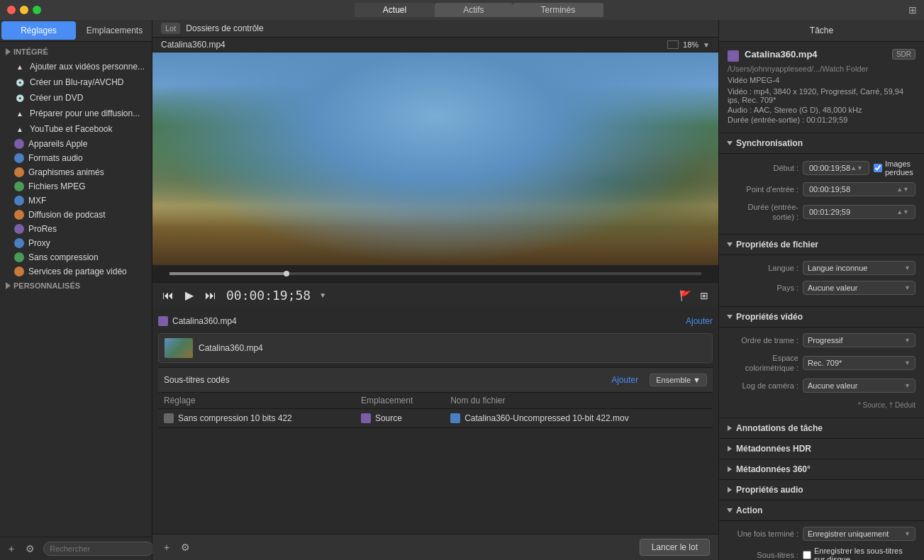  I want to click on timeline, so click(435, 274).